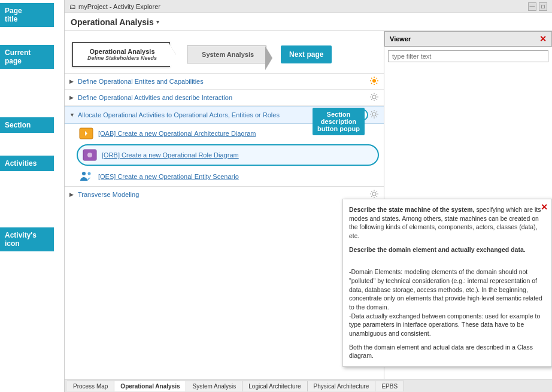 This screenshot has height=392, width=552. I want to click on activity-oes-label: [OES] Create a new Operational Entity Sc…, so click(169, 177).